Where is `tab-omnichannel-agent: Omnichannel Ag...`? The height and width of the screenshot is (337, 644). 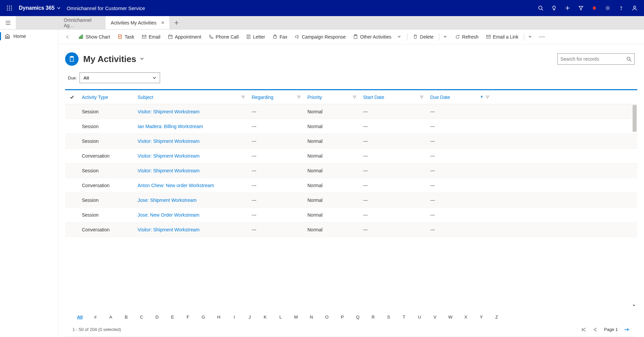
tab-omnichannel-agent: Omnichannel Ag... is located at coordinates (82, 23).